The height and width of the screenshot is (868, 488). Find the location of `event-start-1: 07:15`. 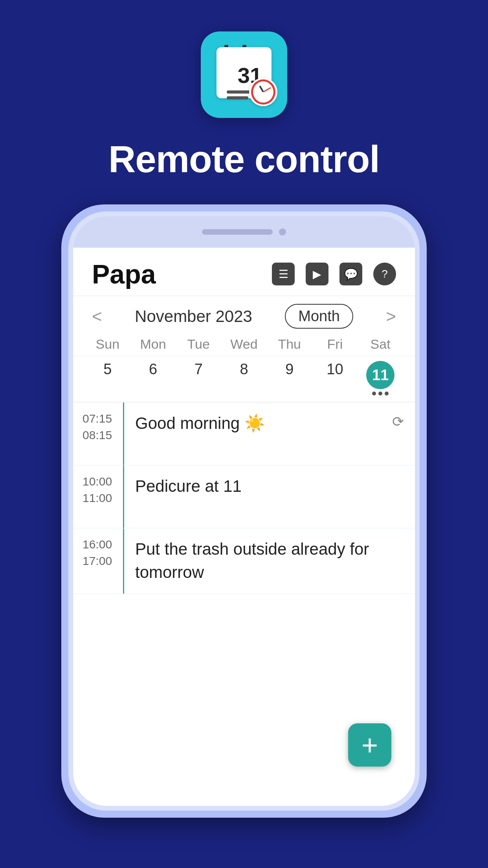

event-start-1: 07:15 is located at coordinates (100, 419).